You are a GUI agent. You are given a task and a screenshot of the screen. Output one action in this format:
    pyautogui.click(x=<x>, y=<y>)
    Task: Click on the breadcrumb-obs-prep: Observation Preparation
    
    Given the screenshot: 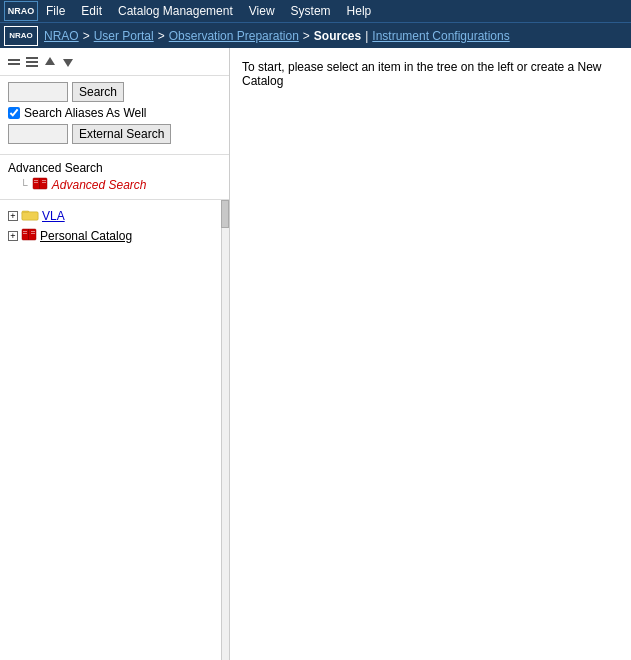 What is the action you would take?
    pyautogui.click(x=234, y=36)
    